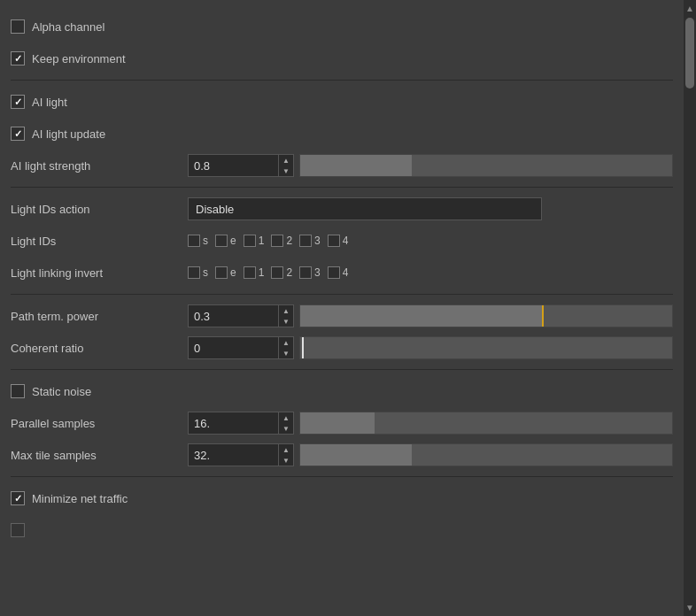 This screenshot has width=696, height=616. What do you see at coordinates (342, 58) in the screenshot?
I see `keep-environment-row: Keep environment` at bounding box center [342, 58].